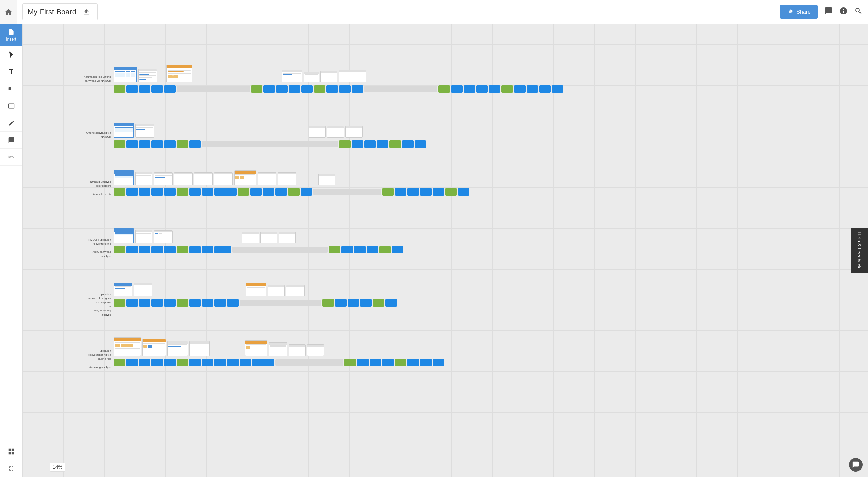 The height and width of the screenshot is (477, 868). I want to click on insert-button: Insert, so click(11, 35).